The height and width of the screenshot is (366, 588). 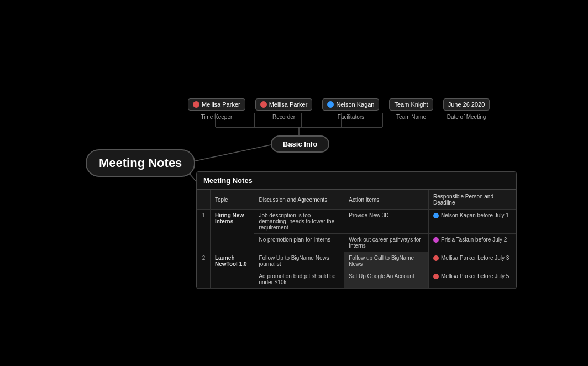 What do you see at coordinates (217, 117) in the screenshot?
I see `timekeeper-label: Time Keeper` at bounding box center [217, 117].